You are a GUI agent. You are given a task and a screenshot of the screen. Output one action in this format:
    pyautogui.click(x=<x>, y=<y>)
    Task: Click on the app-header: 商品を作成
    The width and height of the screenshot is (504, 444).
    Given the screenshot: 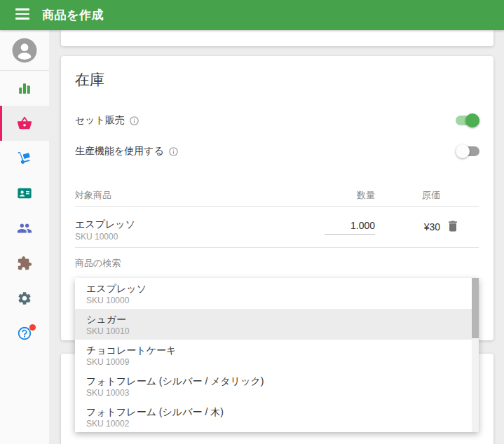 What is the action you would take?
    pyautogui.click(x=252, y=15)
    